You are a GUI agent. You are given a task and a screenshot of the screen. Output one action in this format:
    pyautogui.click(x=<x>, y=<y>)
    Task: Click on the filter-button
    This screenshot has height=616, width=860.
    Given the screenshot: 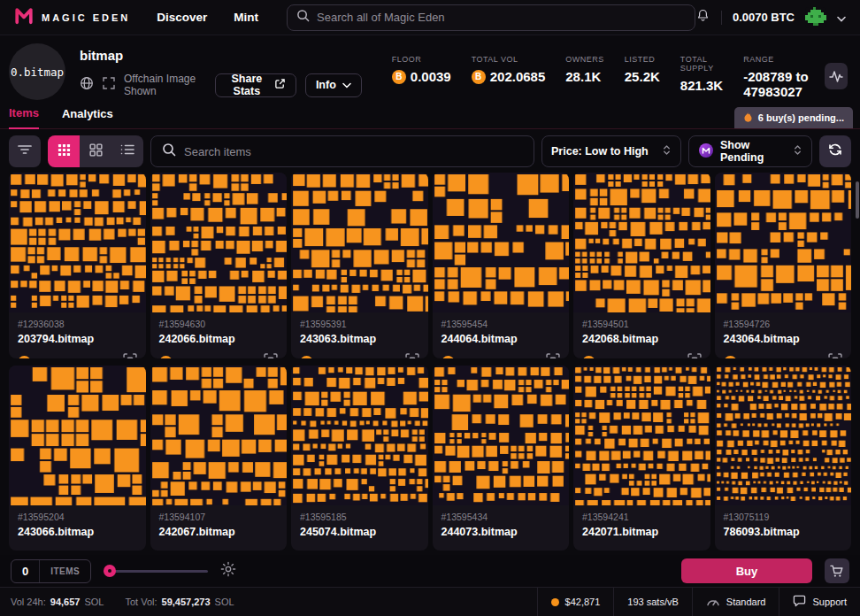 What is the action you would take?
    pyautogui.click(x=25, y=151)
    